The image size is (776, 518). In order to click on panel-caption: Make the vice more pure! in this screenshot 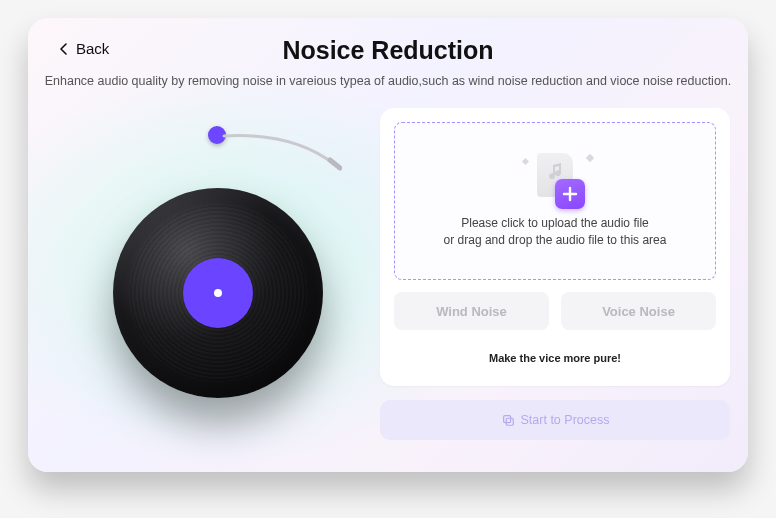, I will do `click(555, 358)`.